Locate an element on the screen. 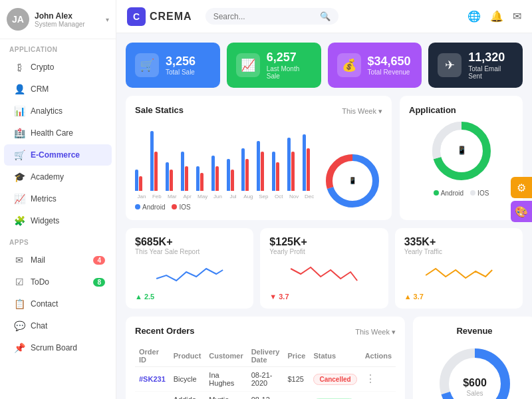  crm-icon: 👤 is located at coordinates (19, 89).